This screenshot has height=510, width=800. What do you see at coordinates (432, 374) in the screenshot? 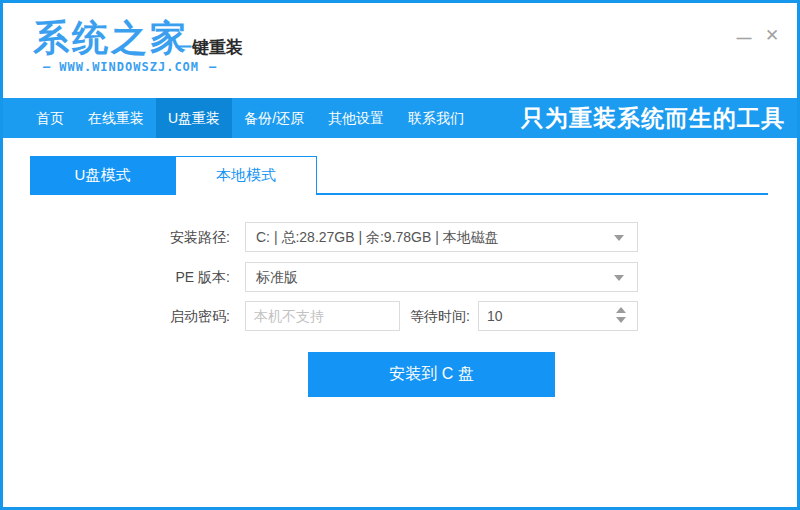
I see `install-to-c-button: 安装到 C 盘` at bounding box center [432, 374].